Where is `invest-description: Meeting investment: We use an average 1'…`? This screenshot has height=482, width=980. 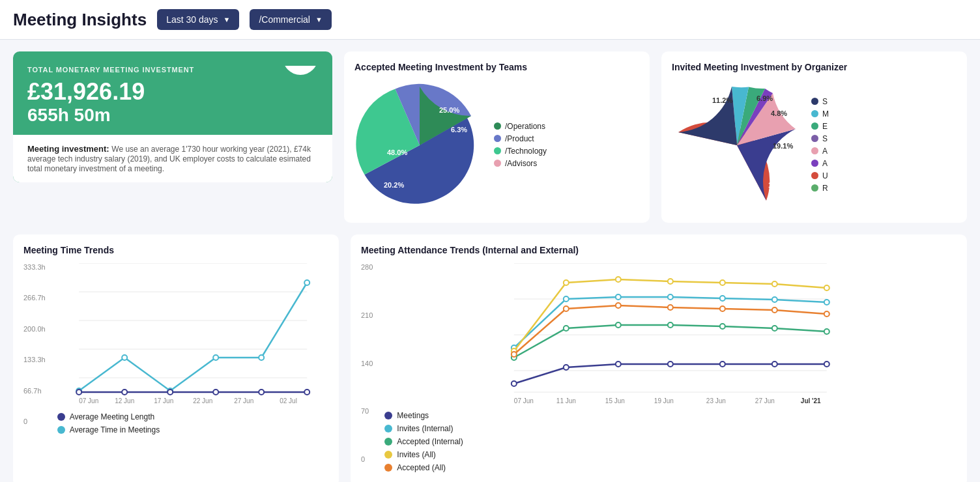 invest-description: Meeting investment: We use an average 1'… is located at coordinates (173, 159).